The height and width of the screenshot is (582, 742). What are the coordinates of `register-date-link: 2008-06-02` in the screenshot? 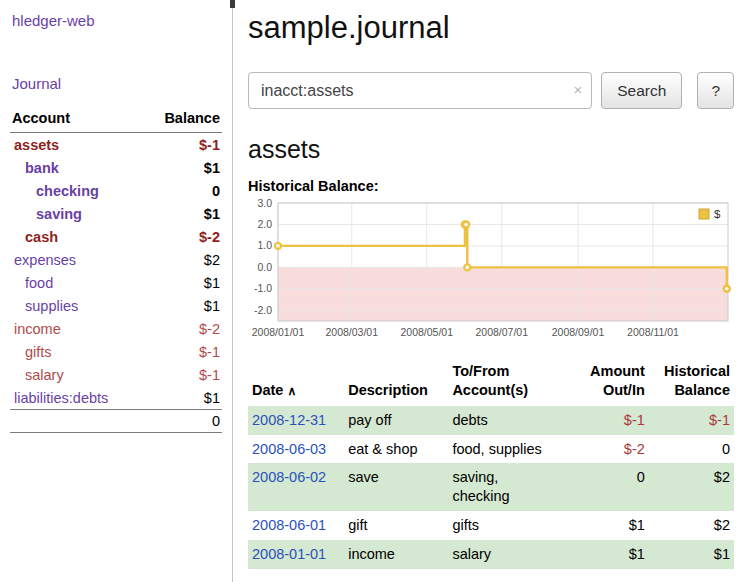 It's located at (289, 477).